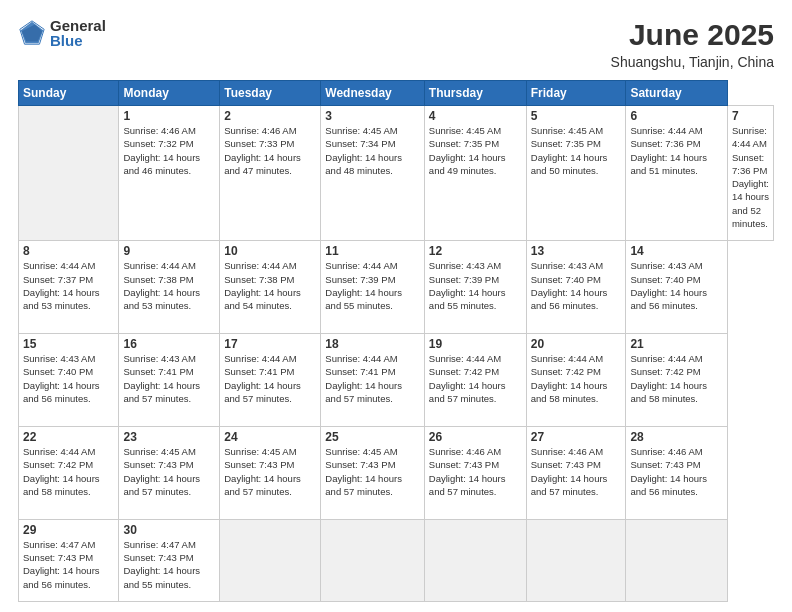 This screenshot has height=612, width=792. I want to click on day-number: 4, so click(476, 116).